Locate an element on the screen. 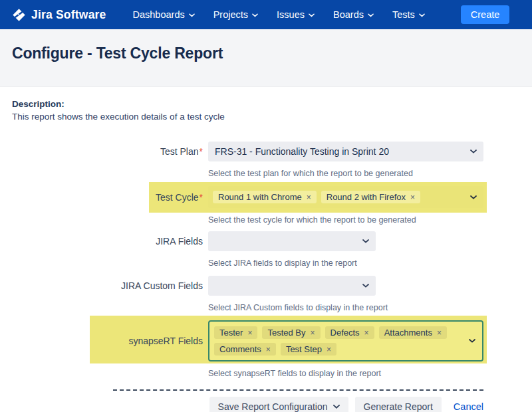 This screenshot has width=532, height=412. chip-label: Round 1 with Chrome is located at coordinates (260, 197).